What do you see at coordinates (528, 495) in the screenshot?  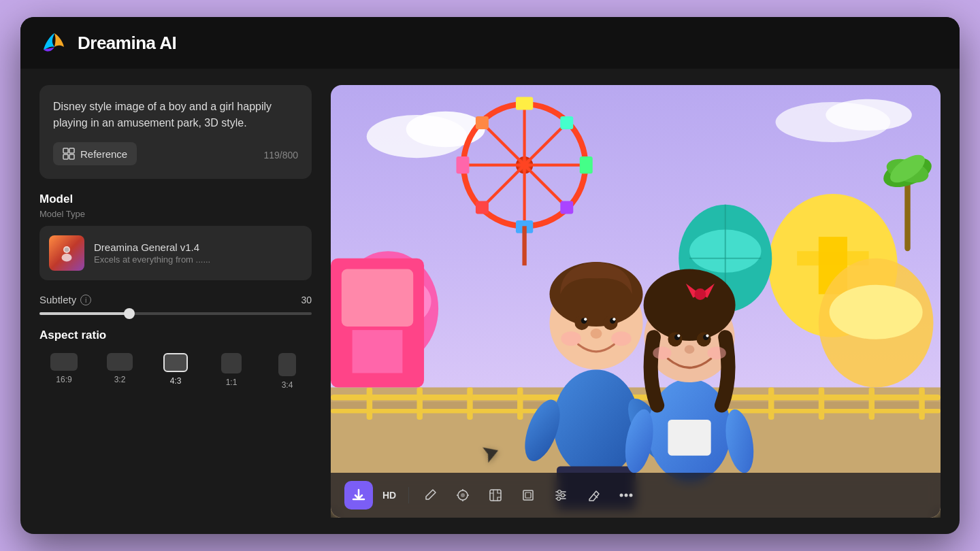 I see `crop-button` at bounding box center [528, 495].